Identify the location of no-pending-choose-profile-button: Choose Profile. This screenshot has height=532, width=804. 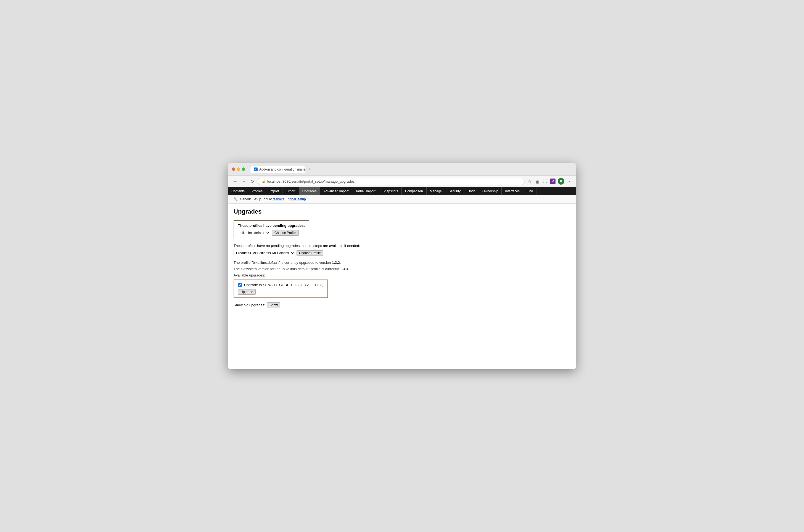
(310, 253).